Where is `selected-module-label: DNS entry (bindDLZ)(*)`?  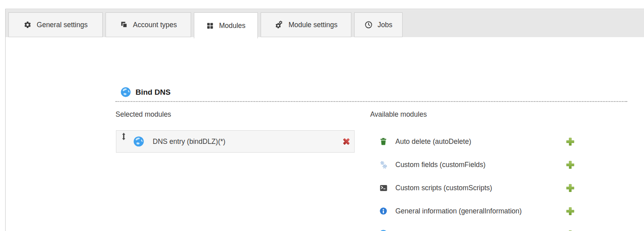 selected-module-label: DNS entry (bindDLZ)(*) is located at coordinates (189, 141).